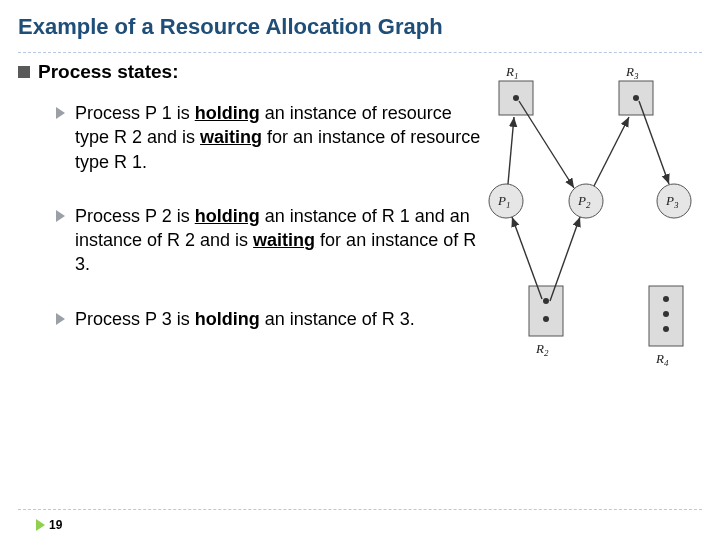  What do you see at coordinates (56, 525) in the screenshot?
I see `page-number-text: 19` at bounding box center [56, 525].